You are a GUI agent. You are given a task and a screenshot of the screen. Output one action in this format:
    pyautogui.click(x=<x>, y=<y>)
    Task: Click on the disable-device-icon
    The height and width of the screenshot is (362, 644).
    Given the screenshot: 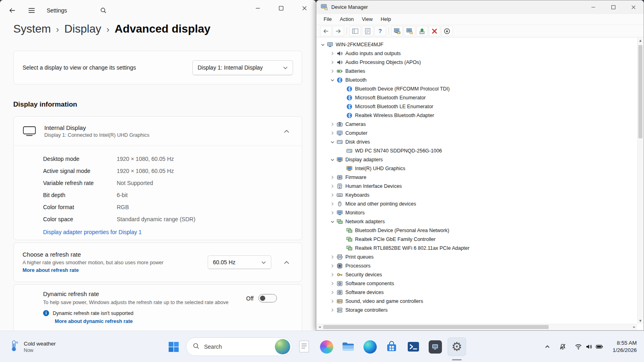 What is the action you would take?
    pyautogui.click(x=447, y=31)
    